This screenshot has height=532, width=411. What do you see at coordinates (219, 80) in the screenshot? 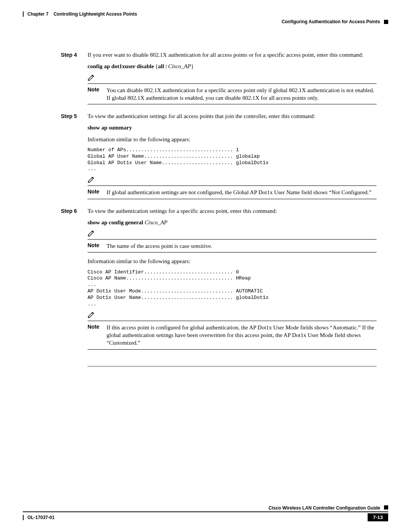
I see `step-4: Step 4 If you ever want to disable 802.1…` at bounding box center [219, 80].